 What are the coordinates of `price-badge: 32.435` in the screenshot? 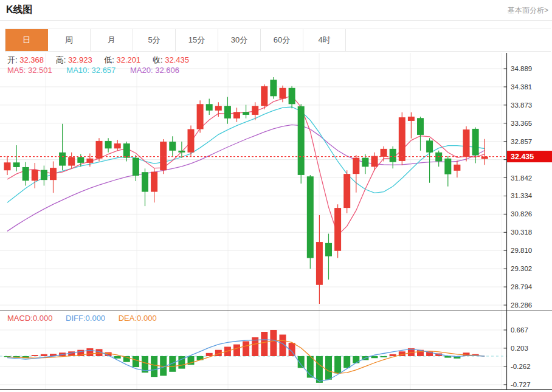 It's located at (530, 157).